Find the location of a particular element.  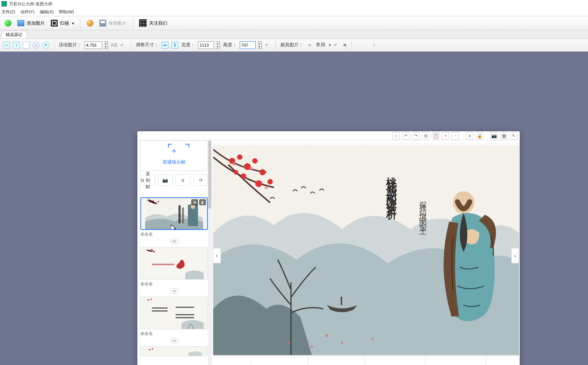

edit-icon: ✎ is located at coordinates (514, 136).